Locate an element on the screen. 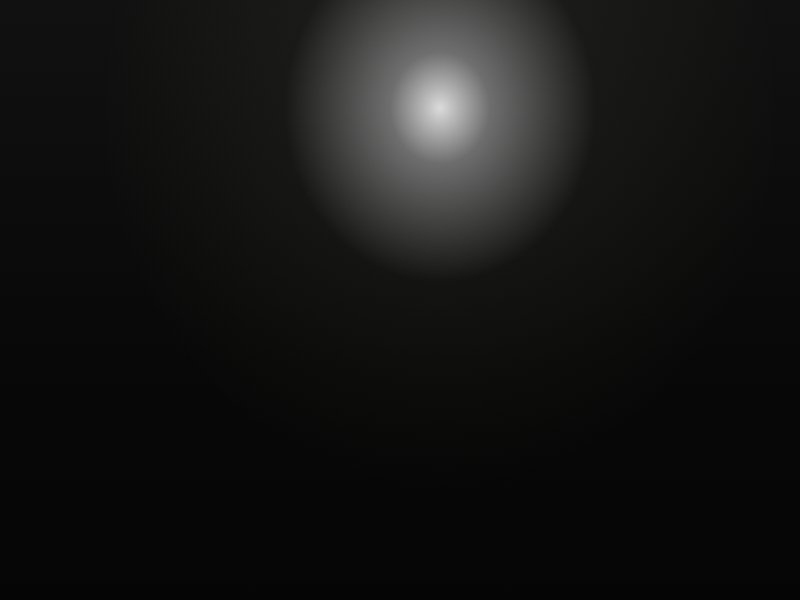 The height and width of the screenshot is (600, 800). ami-url: www.ami.com is located at coordinates (400, 40).